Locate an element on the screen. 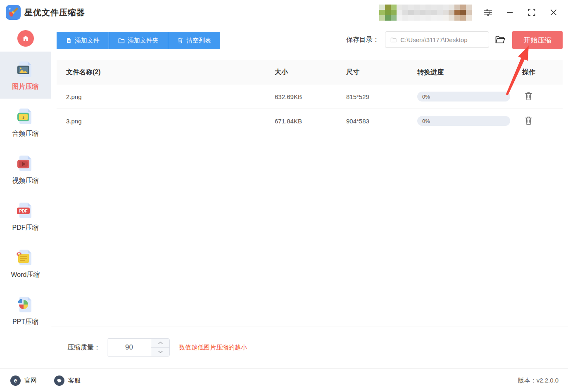 The image size is (568, 392). clear-list-label: 清空列表 is located at coordinates (199, 40).